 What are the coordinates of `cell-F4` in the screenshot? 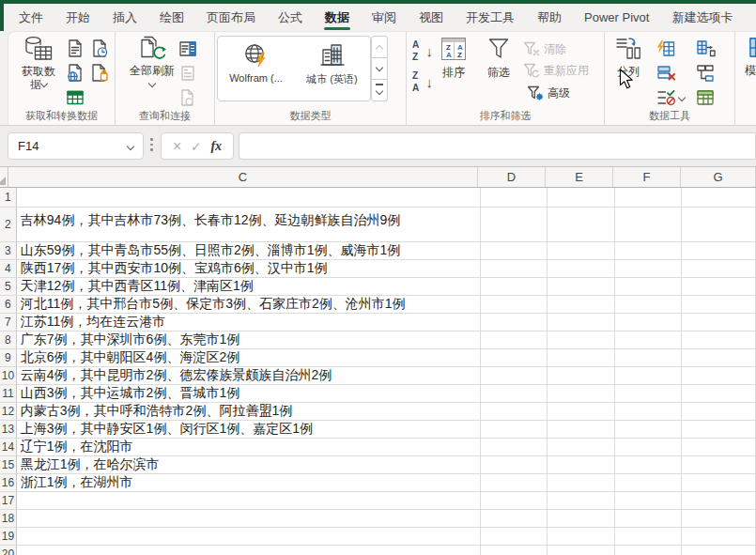 It's located at (648, 269).